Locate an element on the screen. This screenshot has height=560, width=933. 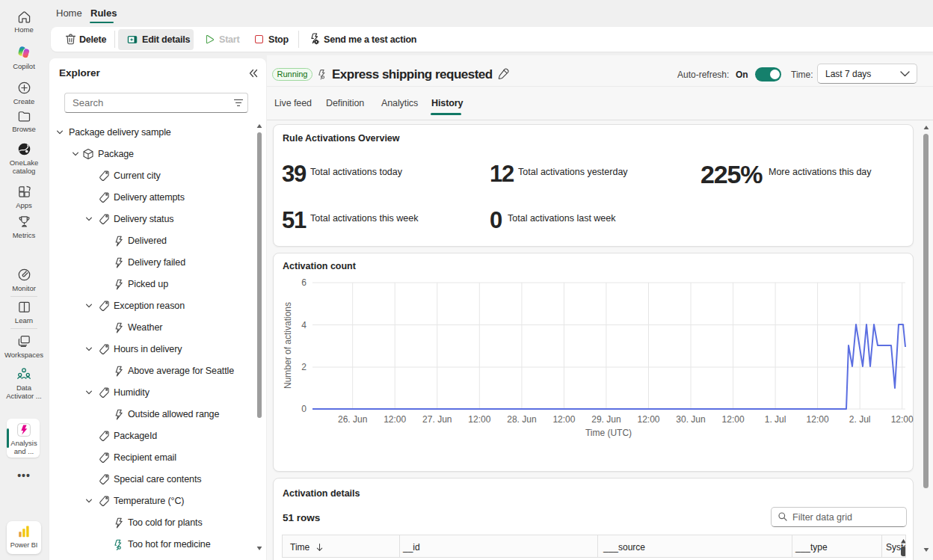
svg-text: Number of activations is located at coordinates (288, 345).